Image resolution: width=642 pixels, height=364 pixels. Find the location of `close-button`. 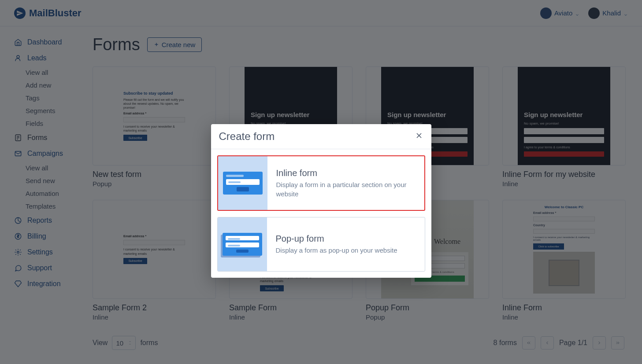

close-button is located at coordinates (419, 136).